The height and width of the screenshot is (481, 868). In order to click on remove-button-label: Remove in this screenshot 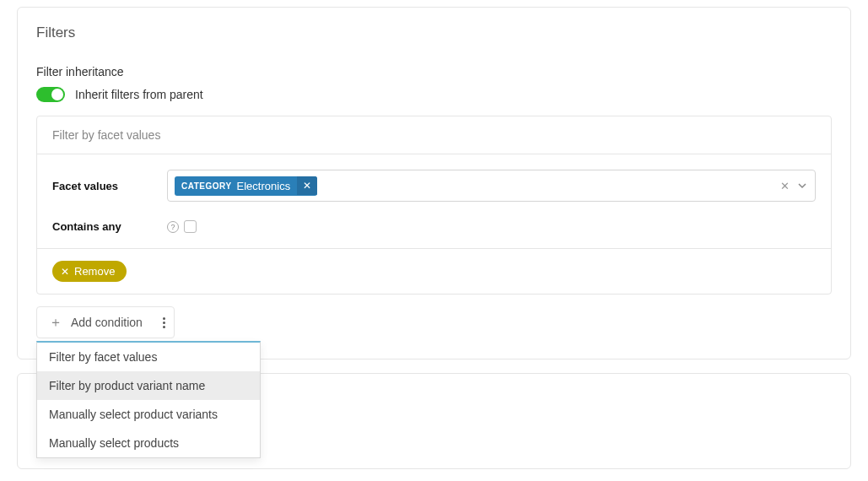, I will do `click(94, 272)`.